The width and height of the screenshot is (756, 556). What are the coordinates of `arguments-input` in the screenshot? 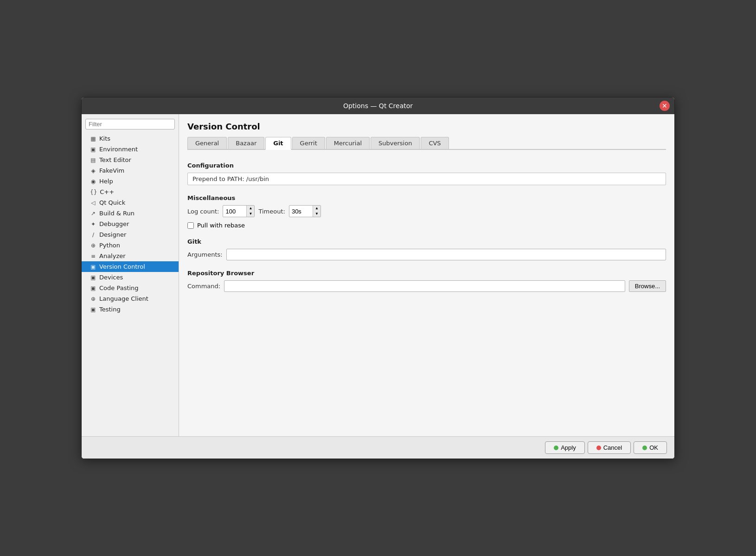 It's located at (446, 254).